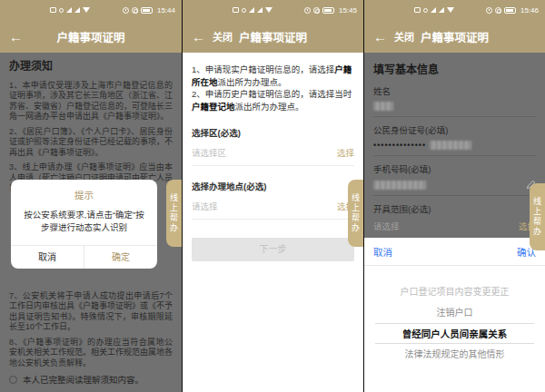 This screenshot has width=545, height=392. Describe the element at coordinates (272, 186) in the screenshot. I see `location-field-label: 选择办理地点(必选)` at that location.